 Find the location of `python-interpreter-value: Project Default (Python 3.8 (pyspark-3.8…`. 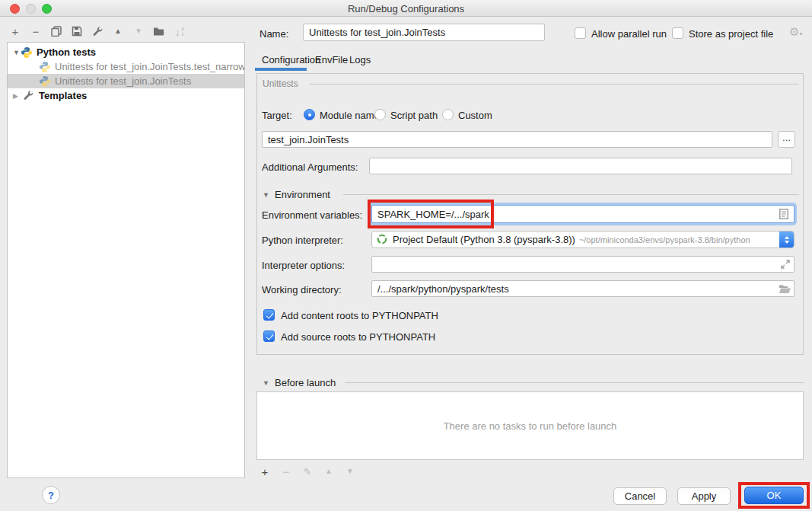

python-interpreter-value: Project Default (Python 3.8 (pyspark-3.8… is located at coordinates (484, 239).